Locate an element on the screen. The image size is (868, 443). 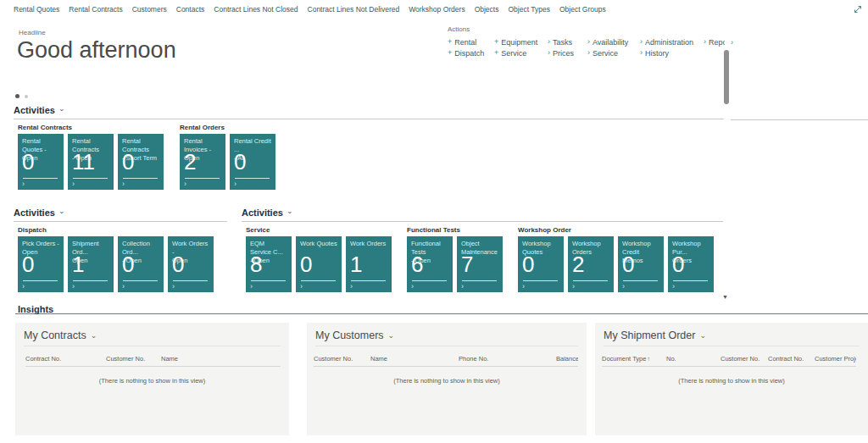
column-header: Customer Project is located at coordinates (836, 359).